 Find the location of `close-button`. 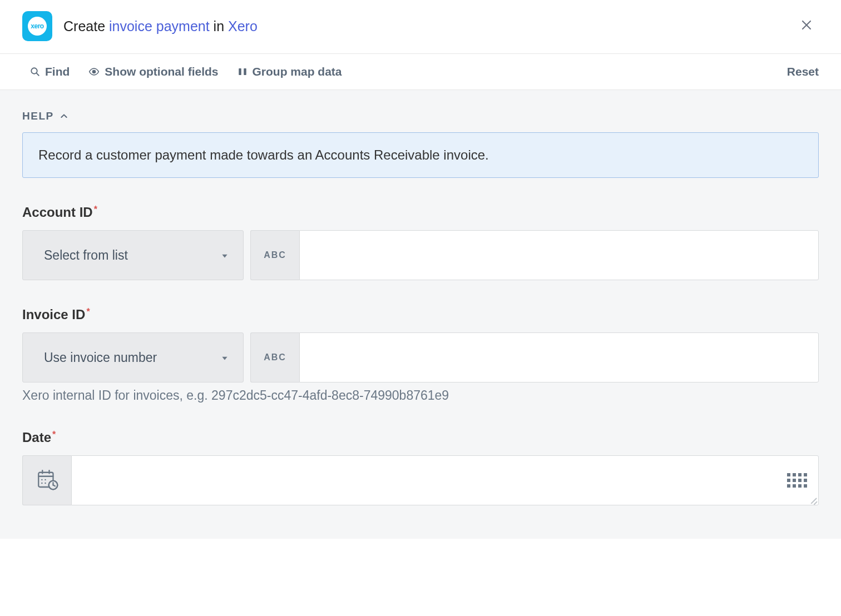

close-button is located at coordinates (807, 26).